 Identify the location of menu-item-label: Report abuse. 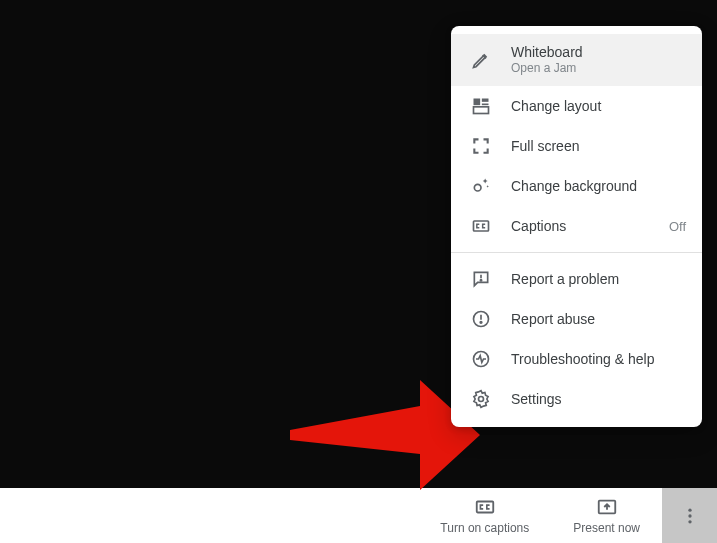
(598, 319).